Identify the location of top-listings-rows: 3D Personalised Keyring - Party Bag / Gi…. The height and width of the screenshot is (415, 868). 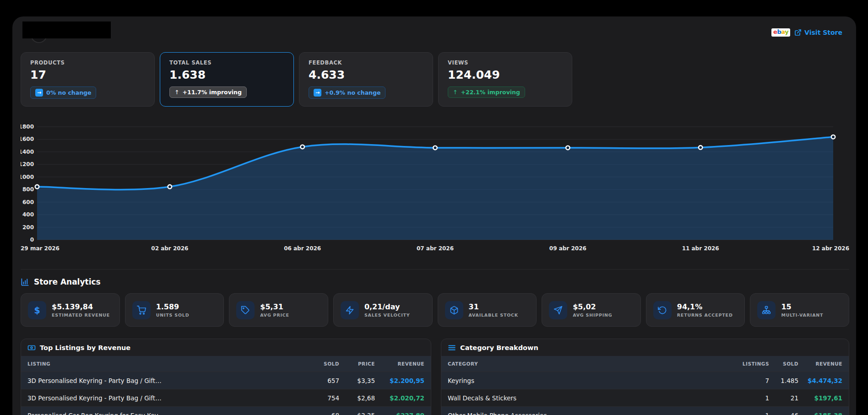
(226, 393).